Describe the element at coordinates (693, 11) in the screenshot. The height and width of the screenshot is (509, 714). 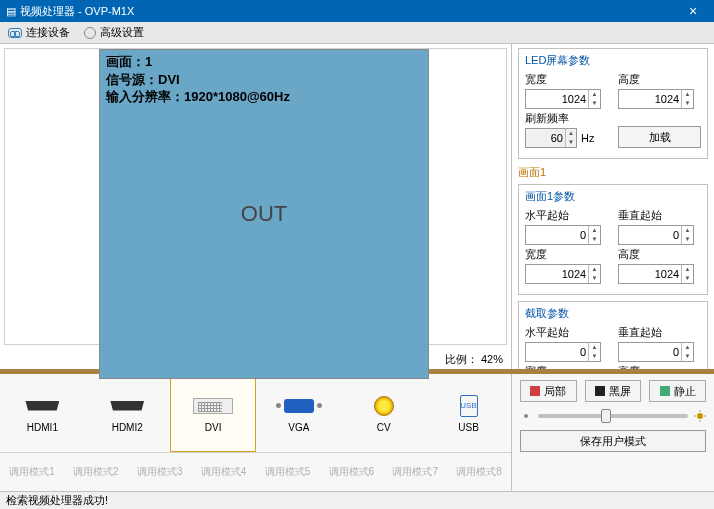
I see `close-button: ×` at that location.